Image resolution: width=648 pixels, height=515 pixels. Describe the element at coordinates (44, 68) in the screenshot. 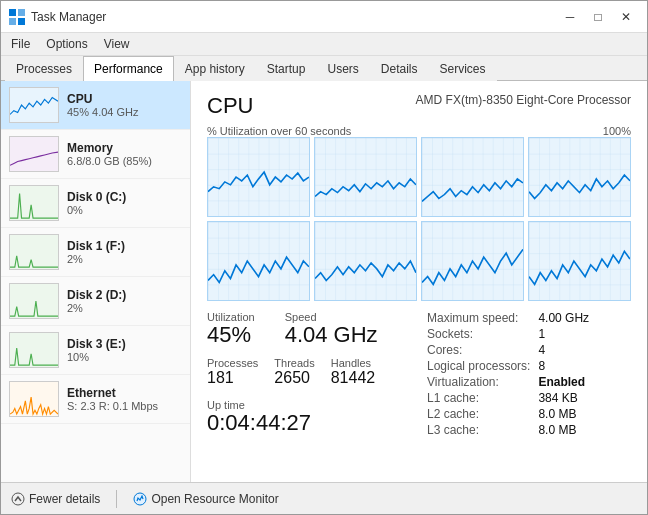

I see `tab-processes: Processes` at that location.